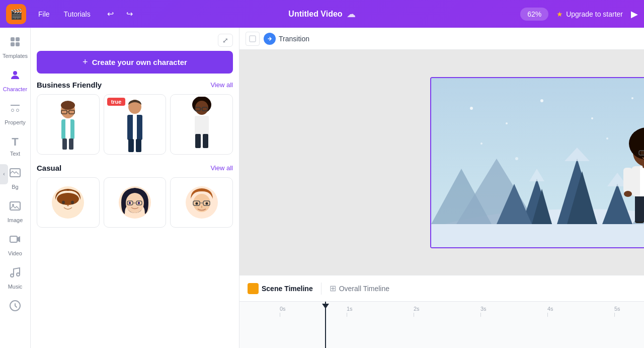  I want to click on timeline-ruler: 0s 1s 2s 3s 4s 5s, so click(442, 325).